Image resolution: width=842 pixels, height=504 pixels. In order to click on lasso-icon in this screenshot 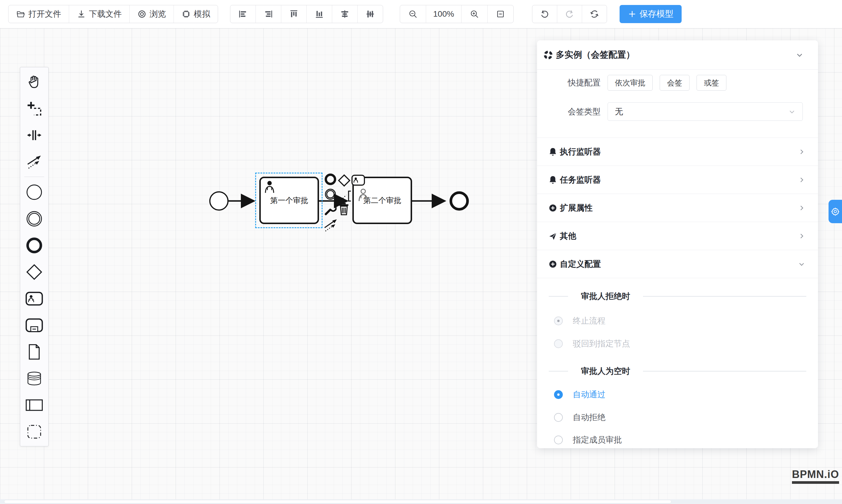, I will do `click(34, 109)`.